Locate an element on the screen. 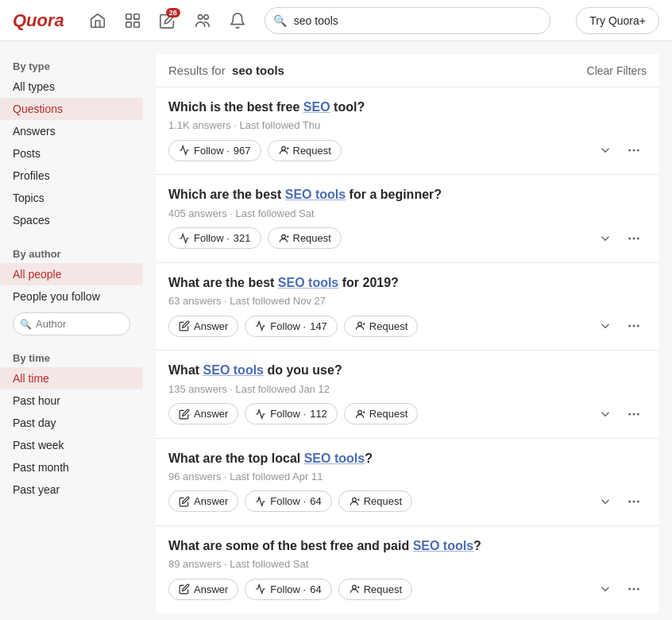  sidebar-item-spaces: Spaces is located at coordinates (71, 220).